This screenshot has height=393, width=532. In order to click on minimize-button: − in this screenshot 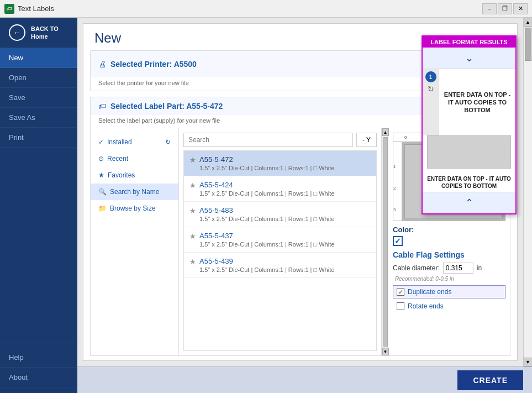, I will do `click(489, 9)`.